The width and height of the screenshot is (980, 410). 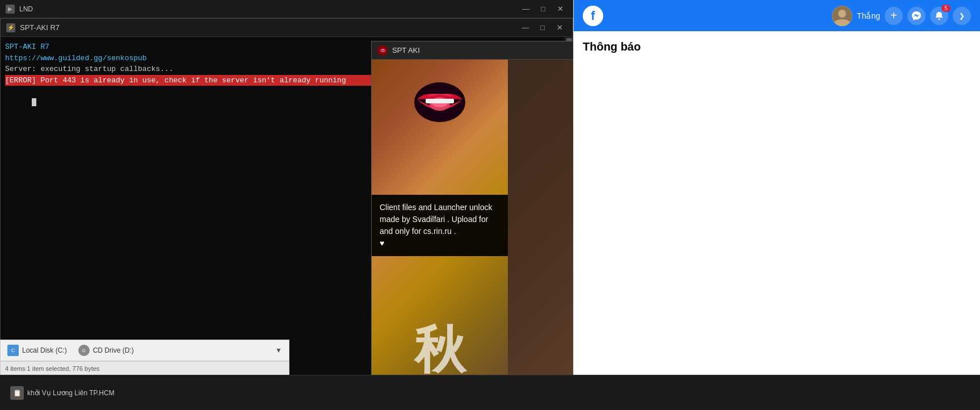 What do you see at coordinates (106, 350) in the screenshot?
I see `cd-drive-item: D CD Drive (D:)` at bounding box center [106, 350].